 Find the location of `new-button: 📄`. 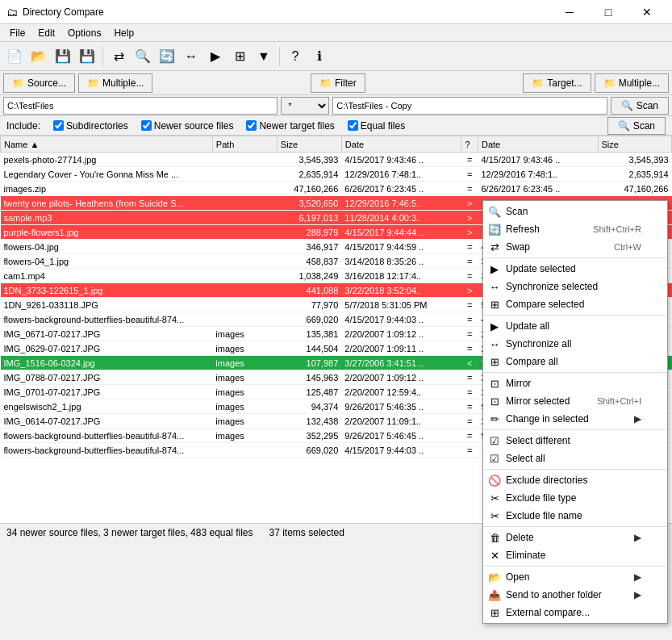

new-button: 📄 is located at coordinates (15, 56).